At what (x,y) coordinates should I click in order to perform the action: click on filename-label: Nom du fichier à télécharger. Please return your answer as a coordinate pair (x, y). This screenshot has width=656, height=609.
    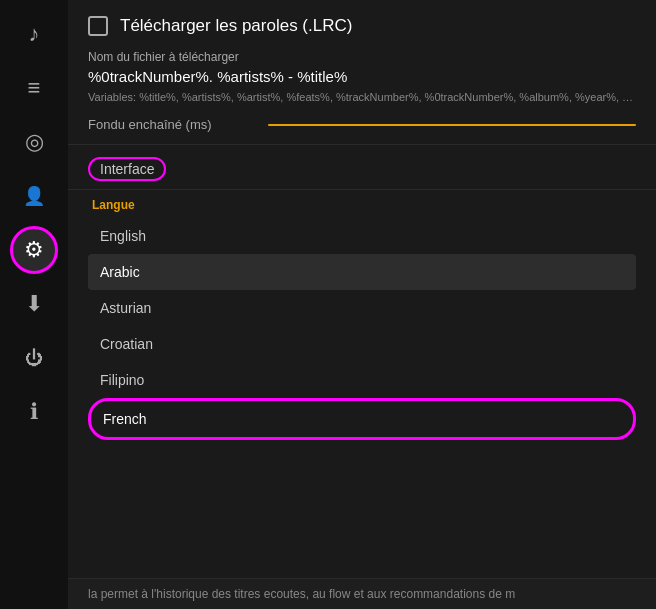
    Looking at the image, I should click on (362, 57).